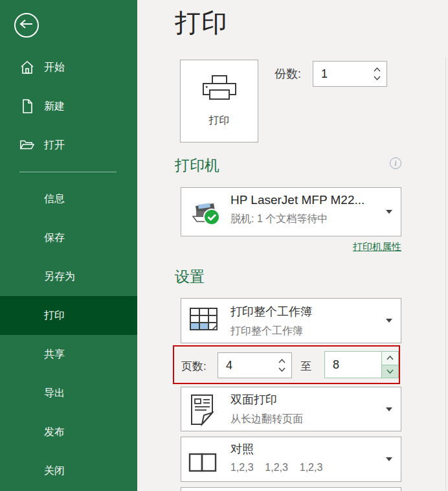  Describe the element at coordinates (267, 332) in the screenshot. I see `print-what-secondary: 打印整个工作簿` at that location.